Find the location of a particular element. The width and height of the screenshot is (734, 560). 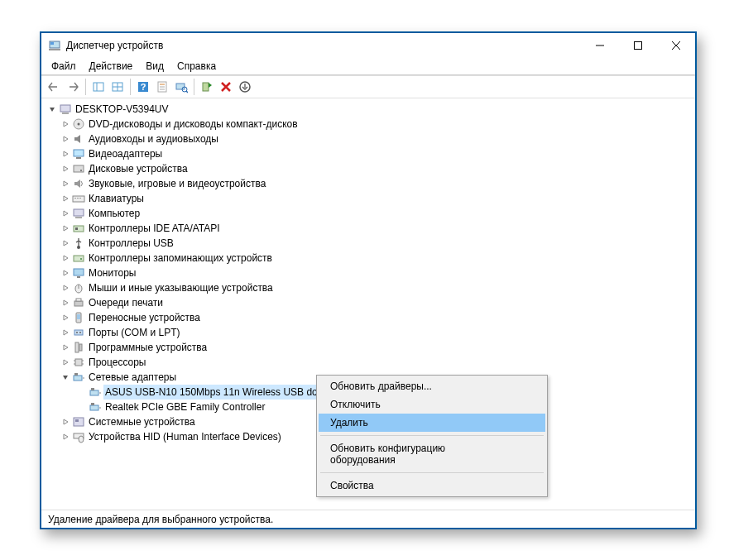

tree-category-label: Переносные устройства is located at coordinates (144, 318).